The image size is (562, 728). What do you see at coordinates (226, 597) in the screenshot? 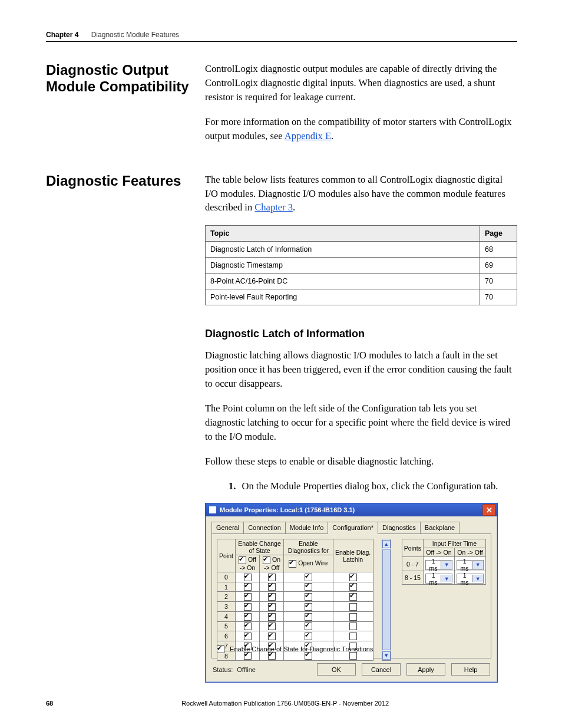
I see `point-id: 2` at bounding box center [226, 597].